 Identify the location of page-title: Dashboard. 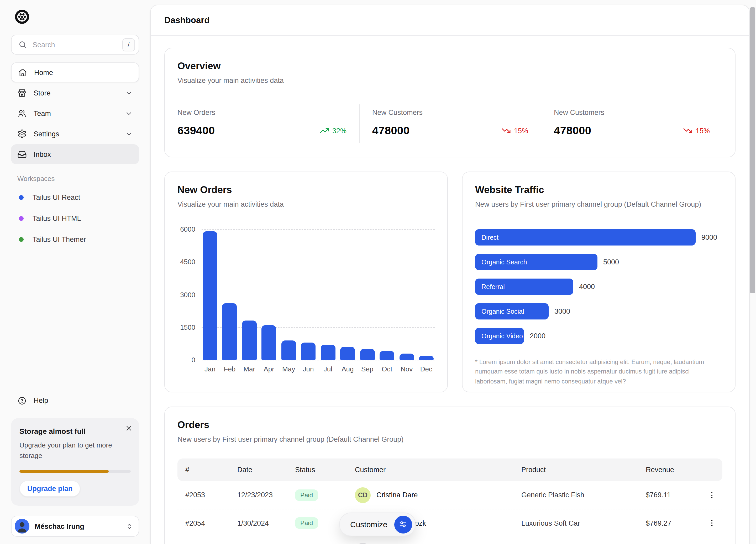
(187, 20).